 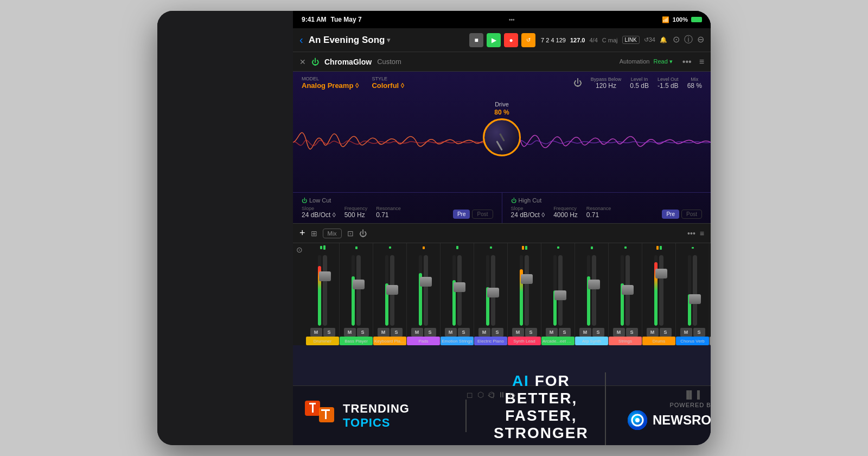 I want to click on record-arm-icon: ⊙, so click(x=299, y=250).